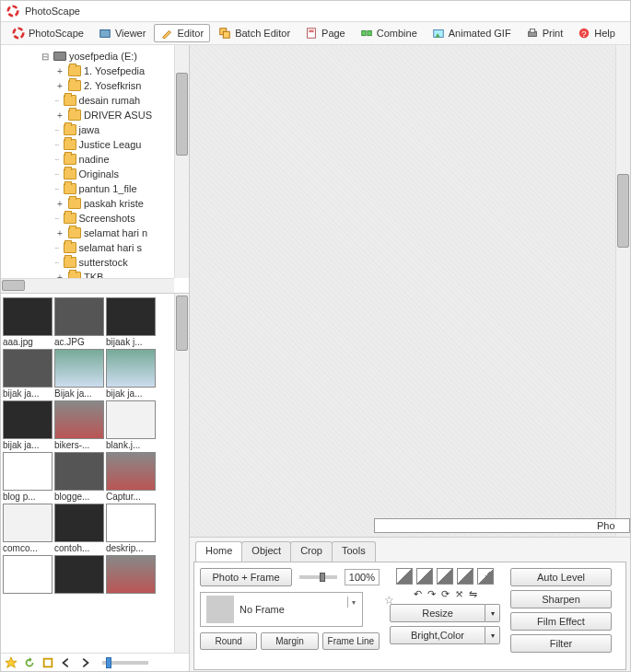 The width and height of the screenshot is (631, 672). I want to click on tree-item: paskah kriste, so click(114, 203).